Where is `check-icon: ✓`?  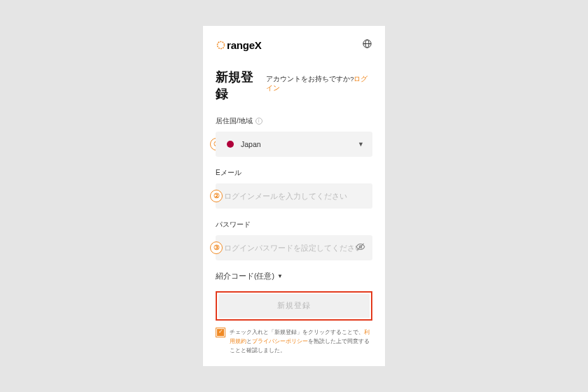 check-icon: ✓ is located at coordinates (220, 332).